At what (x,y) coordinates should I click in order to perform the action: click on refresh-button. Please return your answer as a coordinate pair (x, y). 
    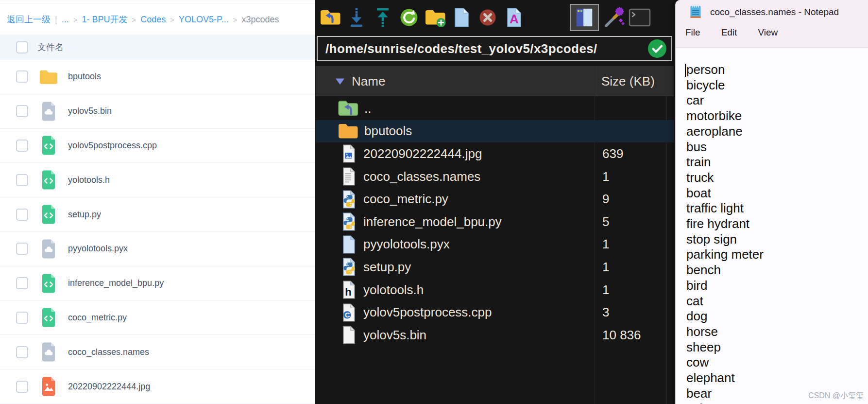
    Looking at the image, I should click on (409, 18).